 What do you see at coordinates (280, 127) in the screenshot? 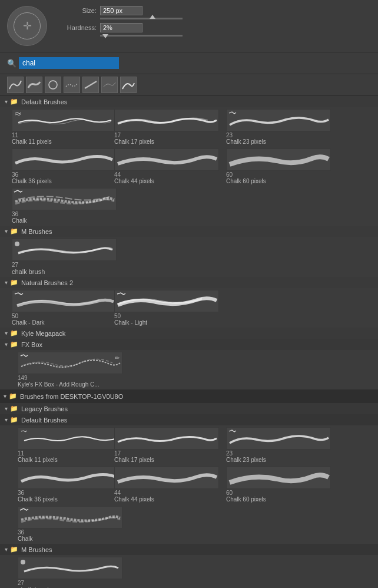
I see `brush-tile-chalk23: 23 Chalk 23 pixels` at bounding box center [280, 127].